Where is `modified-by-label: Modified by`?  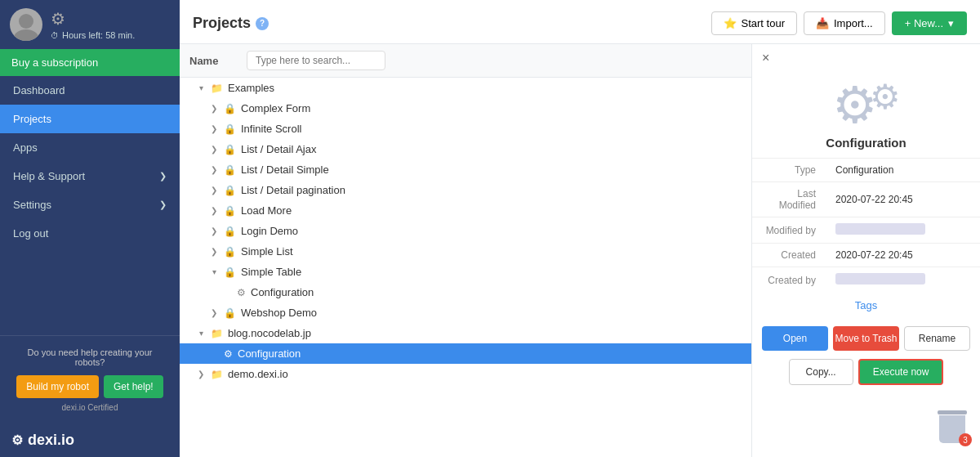 modified-by-label: Modified by is located at coordinates (789, 231).